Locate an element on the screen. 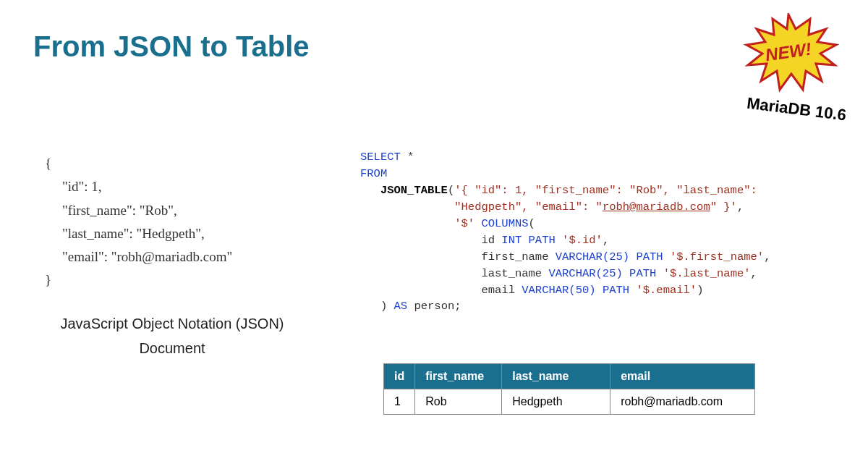 The width and height of the screenshot is (868, 456). json-line-first-name: "first_name": "Rob", is located at coordinates (148, 211).